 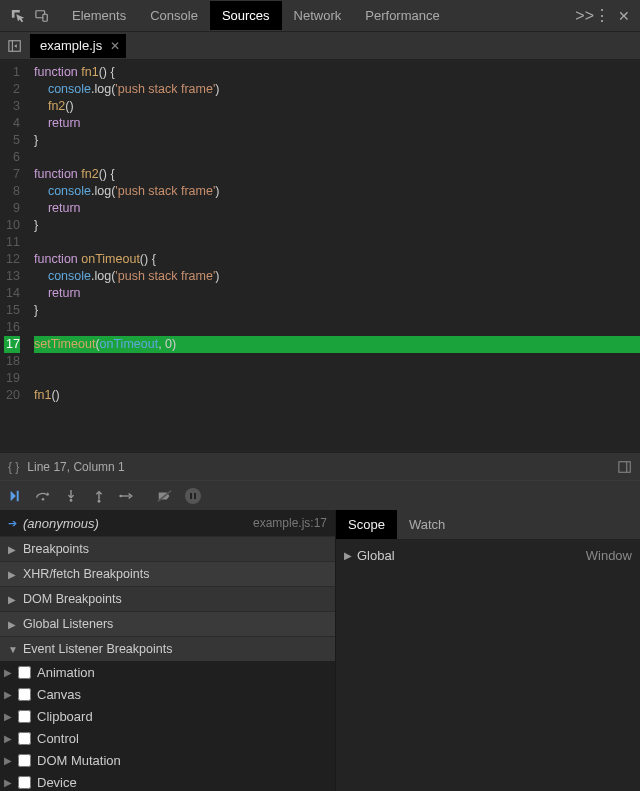 I want to click on section-breakpoints: ▶Breakpoints, so click(x=168, y=548).